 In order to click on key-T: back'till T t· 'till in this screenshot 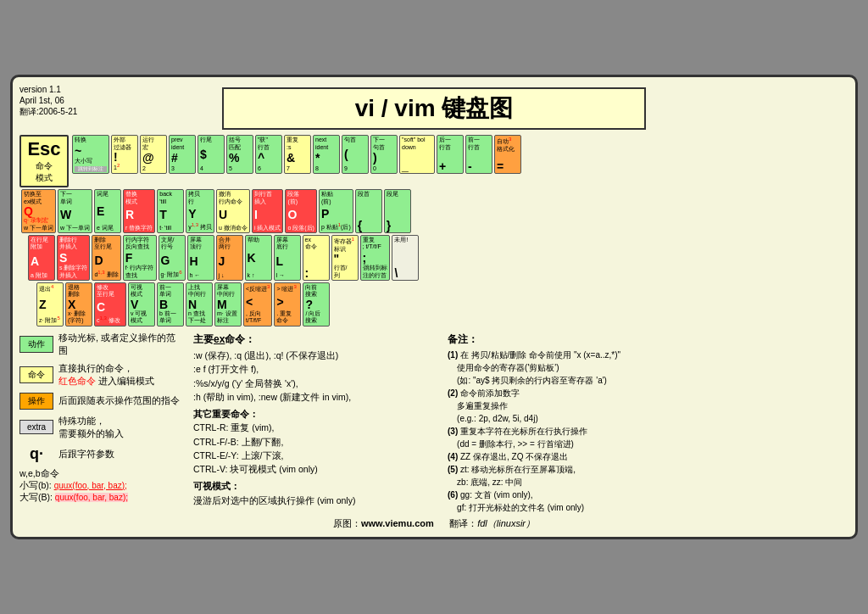, I will do `click(170, 211)`.